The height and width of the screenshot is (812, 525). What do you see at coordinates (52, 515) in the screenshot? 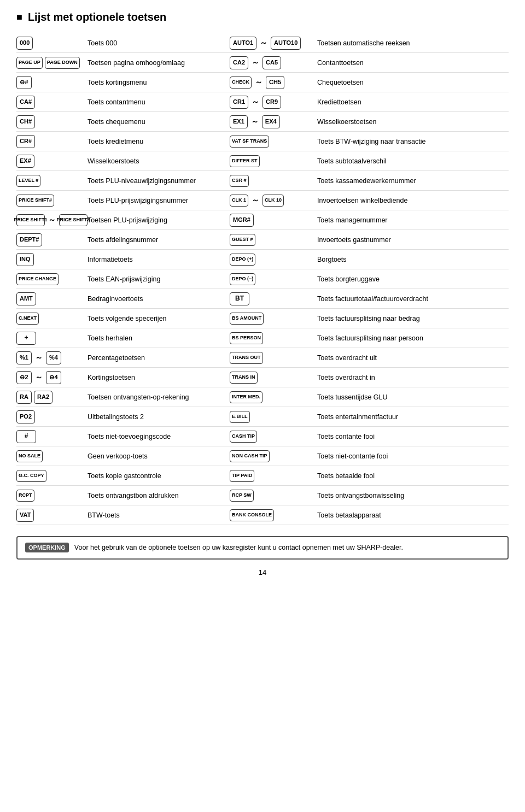
I see `key-col-left: VAT` at bounding box center [52, 515].